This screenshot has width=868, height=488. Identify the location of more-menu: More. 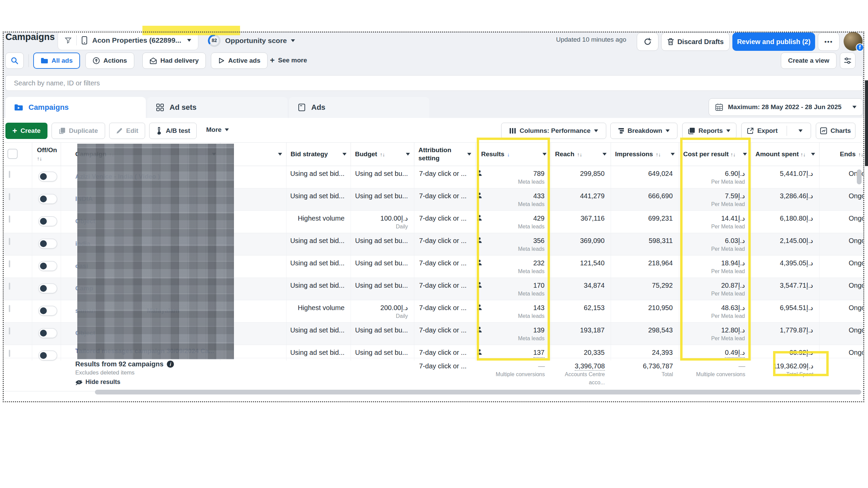
(218, 130).